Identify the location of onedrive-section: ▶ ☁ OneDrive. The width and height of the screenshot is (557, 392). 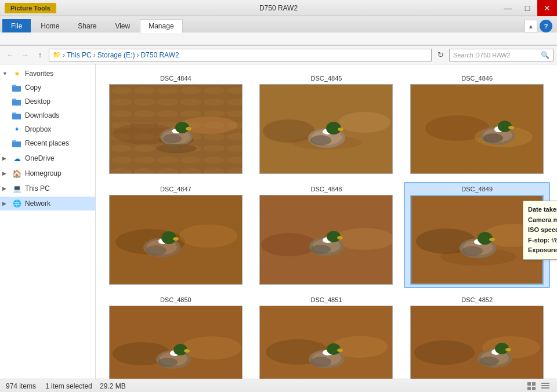
(48, 158).